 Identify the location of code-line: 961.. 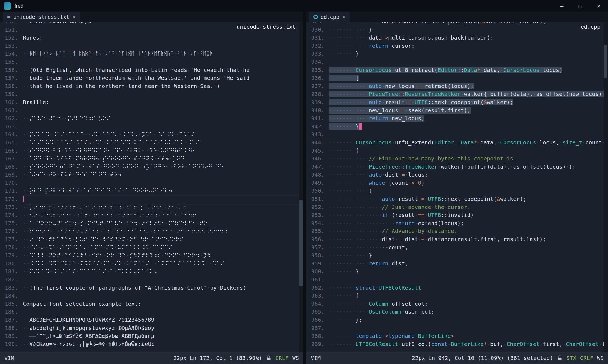
(455, 280).